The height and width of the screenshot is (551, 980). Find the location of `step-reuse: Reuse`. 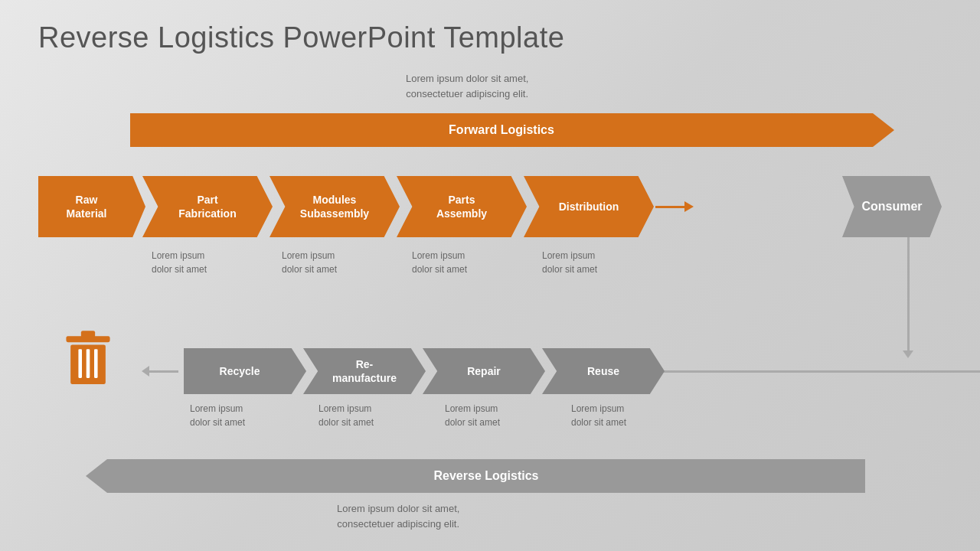

step-reuse: Reuse is located at coordinates (603, 371).